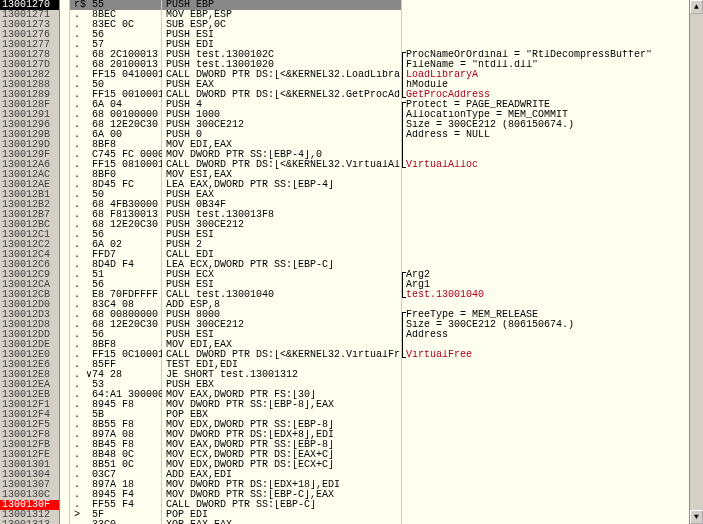 This screenshot has height=524, width=703. I want to click on disasm-cell: CALL DWORD PTR DS:[<&KERNEL32.VirtualAl, so click(282, 165).